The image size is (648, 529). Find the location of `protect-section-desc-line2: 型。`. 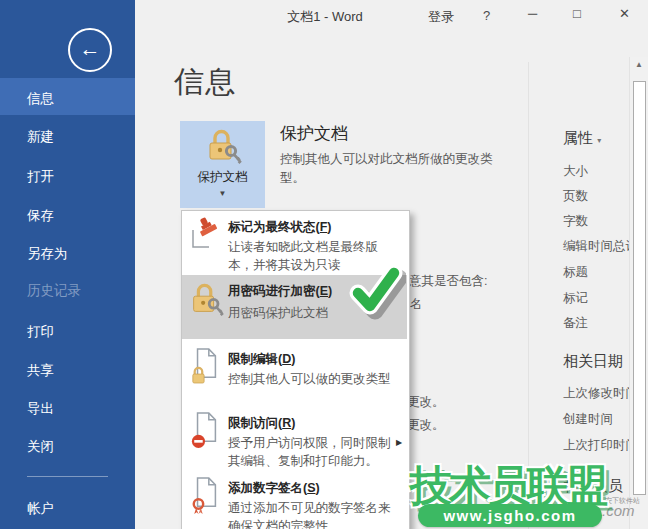

protect-section-desc-line2: 型。 is located at coordinates (292, 178).